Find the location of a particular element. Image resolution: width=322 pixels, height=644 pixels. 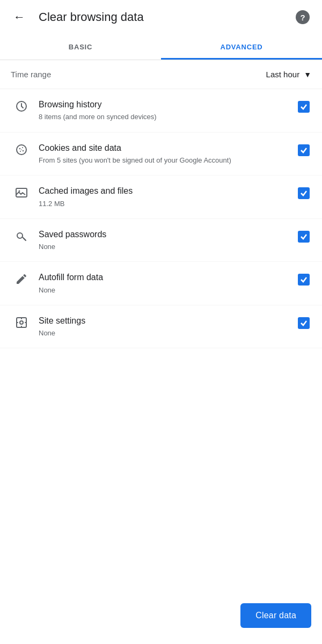

header: ← Clear browsing data ? is located at coordinates (161, 17).